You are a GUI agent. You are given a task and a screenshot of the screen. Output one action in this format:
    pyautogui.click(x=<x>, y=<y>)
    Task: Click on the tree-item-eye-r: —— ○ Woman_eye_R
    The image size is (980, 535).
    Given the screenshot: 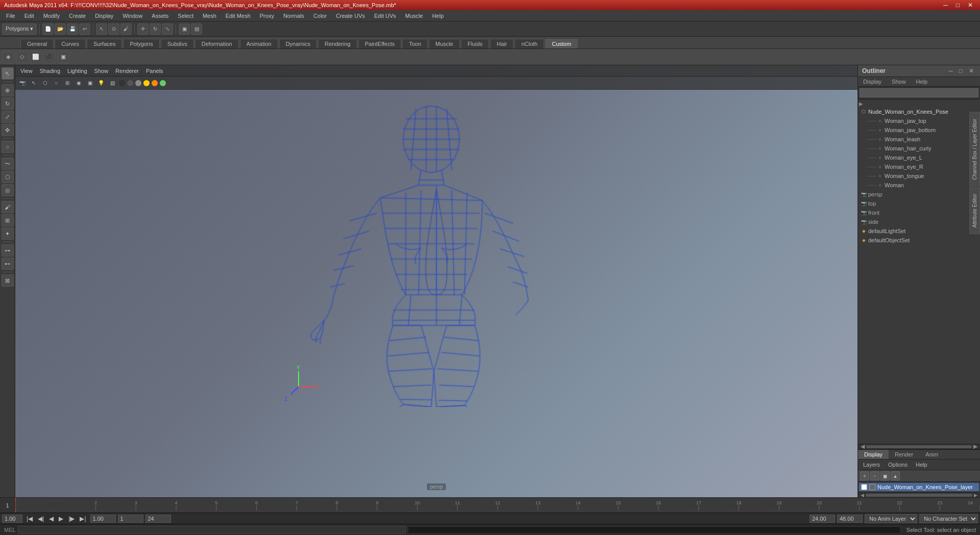 What is the action you would take?
    pyautogui.click(x=919, y=167)
    